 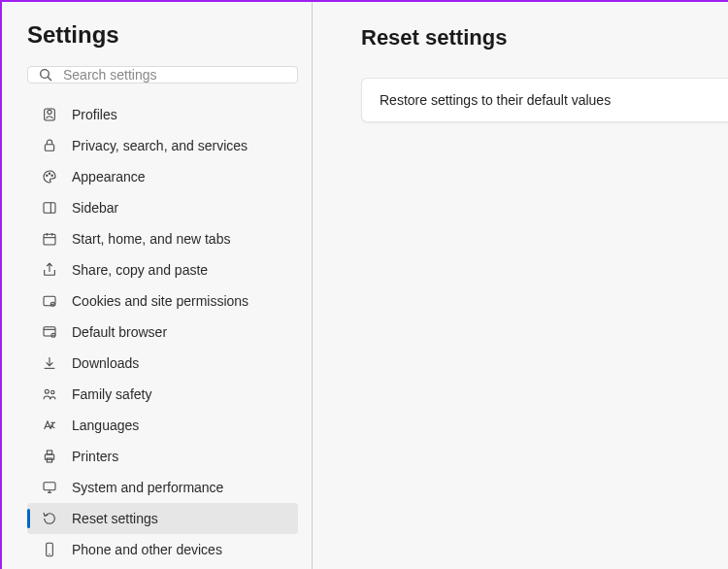 What do you see at coordinates (163, 487) in the screenshot?
I see `sidebar-item-system: System and performance` at bounding box center [163, 487].